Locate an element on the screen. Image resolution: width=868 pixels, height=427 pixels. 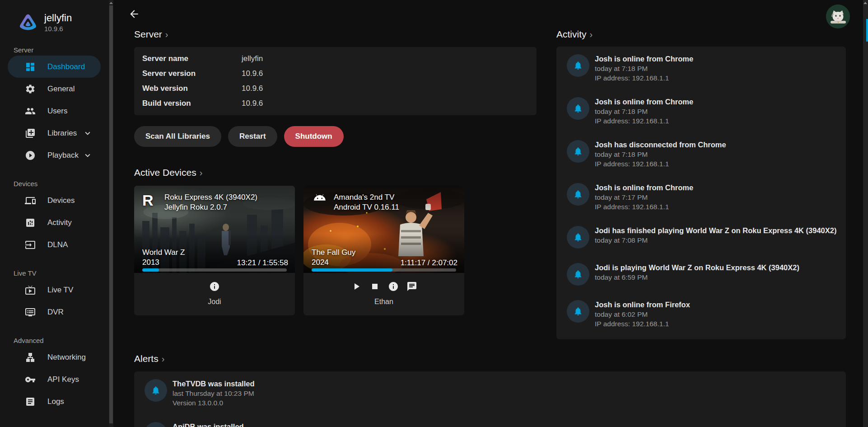
shutdown-button: Shutdown is located at coordinates (314, 136).